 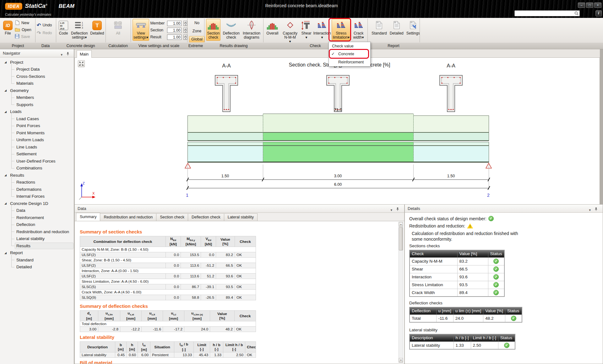 What do you see at coordinates (359, 30) in the screenshot?
I see `crack-width-button: Crack width▾` at bounding box center [359, 30].